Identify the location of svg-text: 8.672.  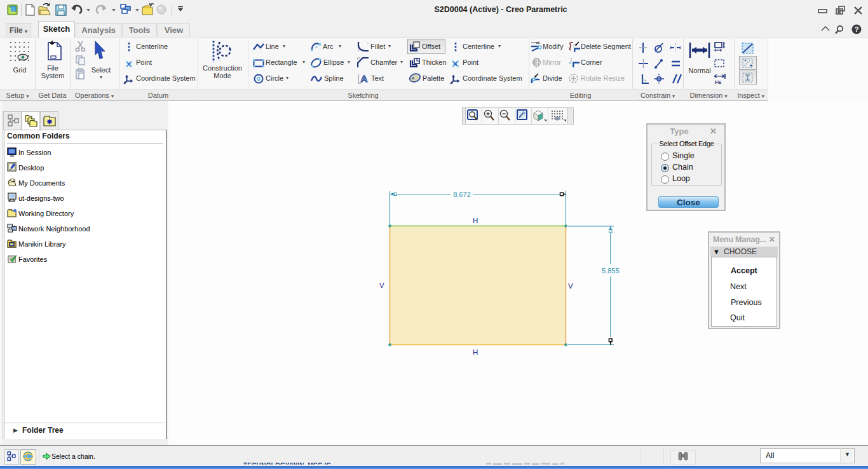
(462, 194).